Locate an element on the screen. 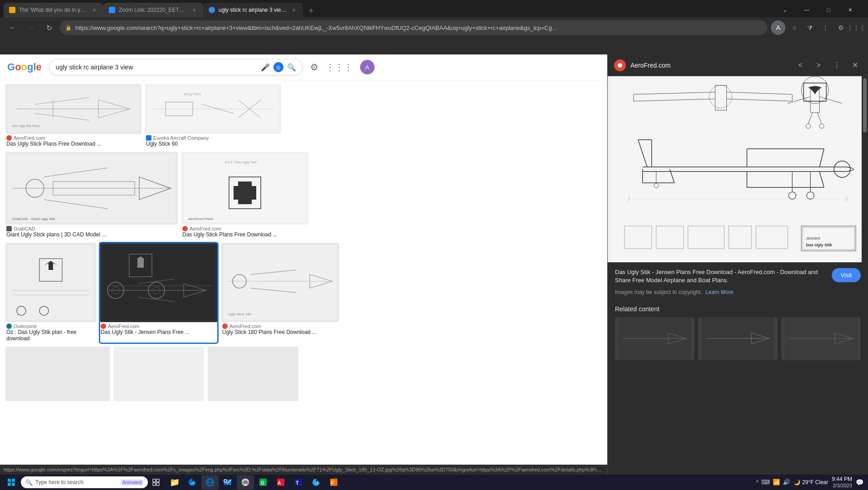 The width and height of the screenshot is (868, 490). tab-overflow-button: ⌄ is located at coordinates (785, 10).